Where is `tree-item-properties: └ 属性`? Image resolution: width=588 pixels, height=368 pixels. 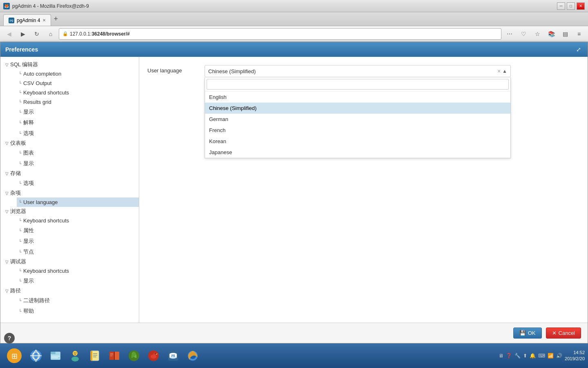
tree-item-properties: └ 属性 is located at coordinates (78, 231).